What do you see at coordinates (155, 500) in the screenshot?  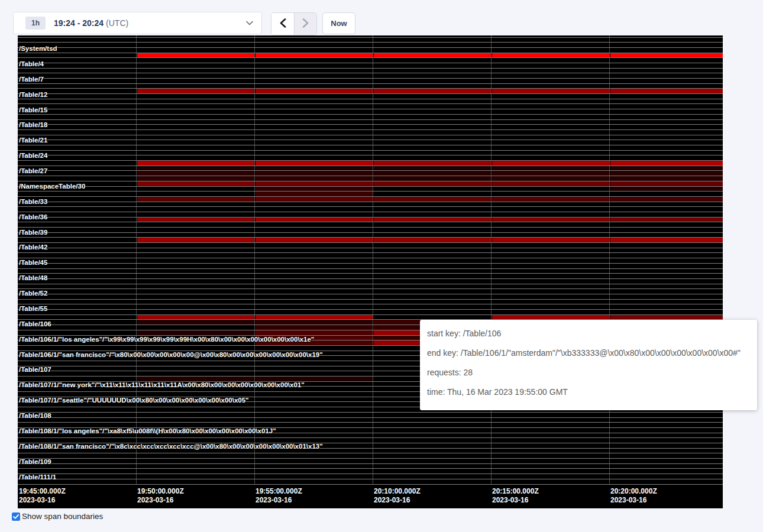 I see `x-axis-tick-date: 2023-03-16` at bounding box center [155, 500].